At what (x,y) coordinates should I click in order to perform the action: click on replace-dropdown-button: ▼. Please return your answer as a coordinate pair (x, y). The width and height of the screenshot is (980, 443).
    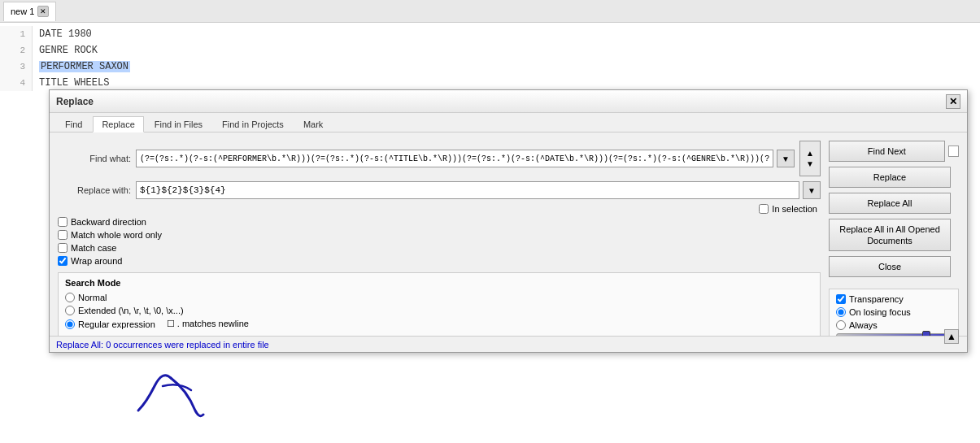
    Looking at the image, I should click on (812, 190).